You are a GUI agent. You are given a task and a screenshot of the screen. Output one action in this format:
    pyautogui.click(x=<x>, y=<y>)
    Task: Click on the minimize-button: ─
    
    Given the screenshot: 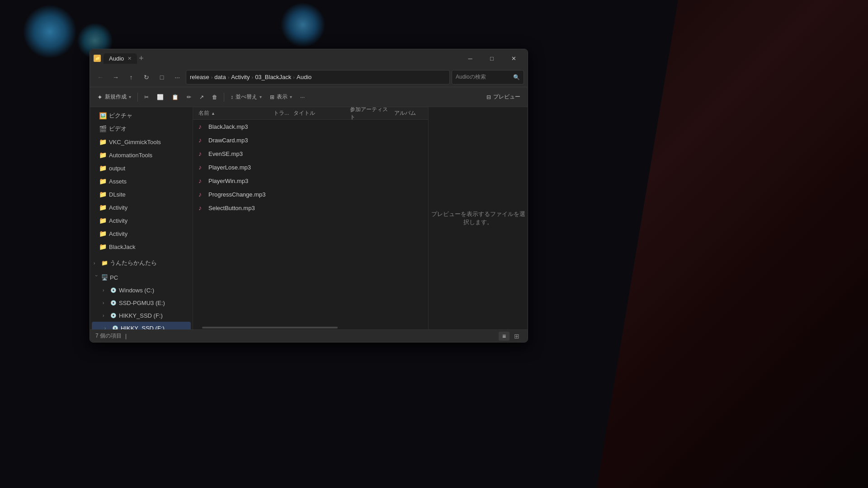 What is the action you would take?
    pyautogui.click(x=470, y=58)
    